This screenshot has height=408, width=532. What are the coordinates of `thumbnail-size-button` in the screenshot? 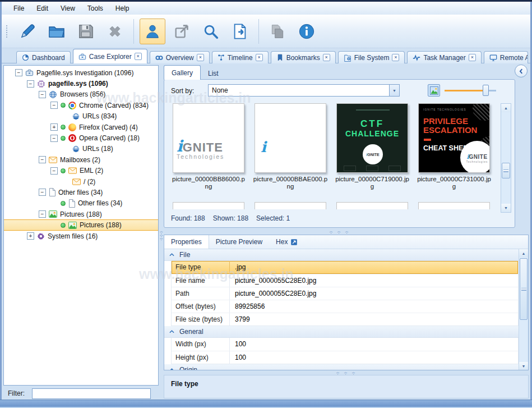 It's located at (434, 90).